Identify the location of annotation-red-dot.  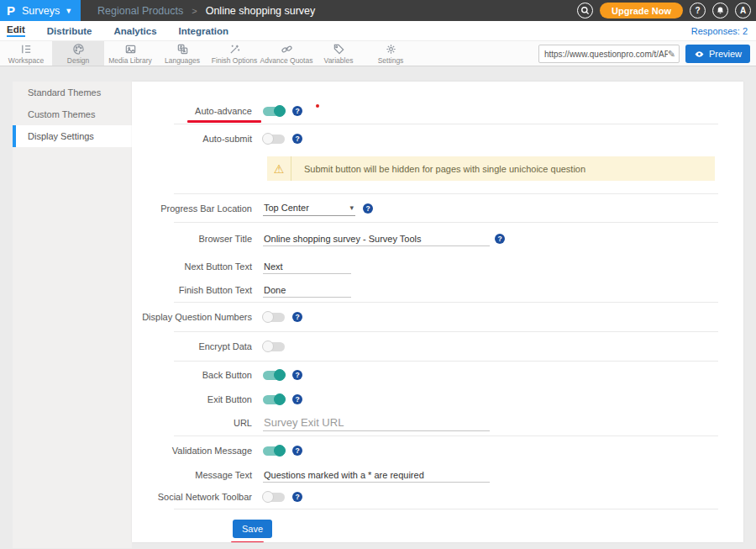
(318, 106).